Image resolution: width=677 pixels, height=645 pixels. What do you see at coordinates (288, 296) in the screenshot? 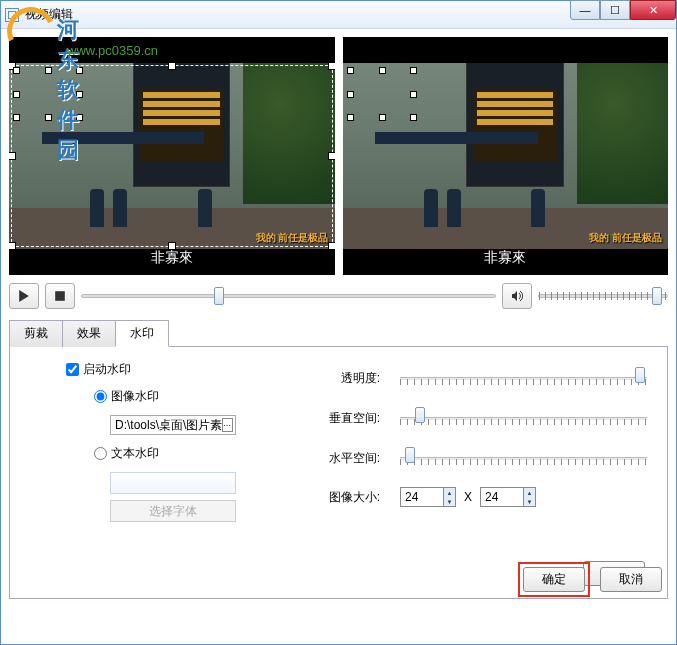
I see `seek-slider` at bounding box center [288, 296].